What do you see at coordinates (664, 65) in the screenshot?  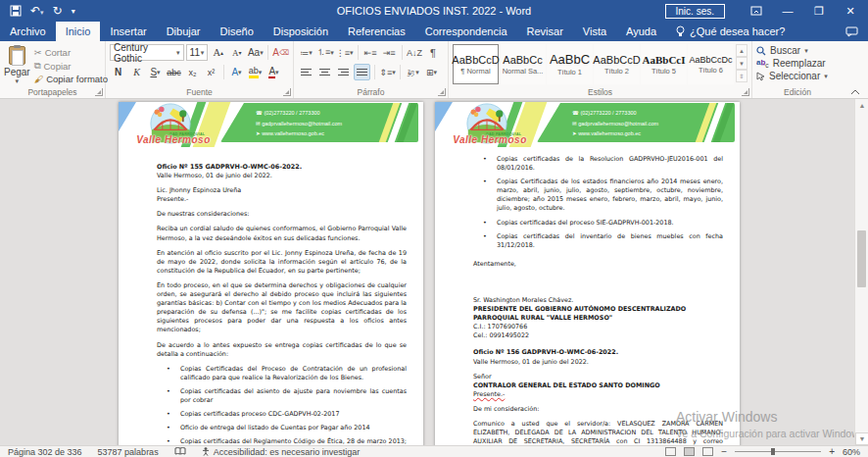 I see `style-card-titulo5: AaBbCcI Título 5` at bounding box center [664, 65].